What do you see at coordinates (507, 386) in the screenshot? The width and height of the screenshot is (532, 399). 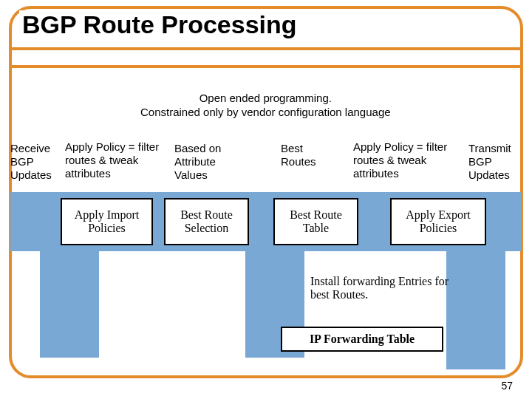 I see `page-number: 57` at bounding box center [507, 386].